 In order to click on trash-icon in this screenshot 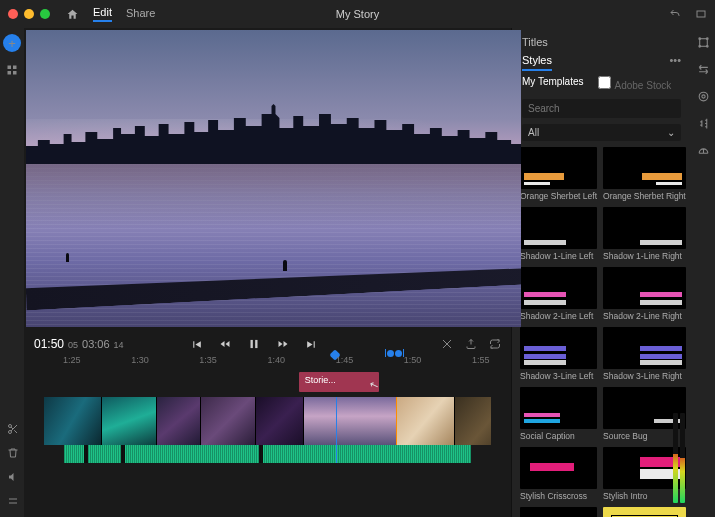, I will do `click(13, 453)`.